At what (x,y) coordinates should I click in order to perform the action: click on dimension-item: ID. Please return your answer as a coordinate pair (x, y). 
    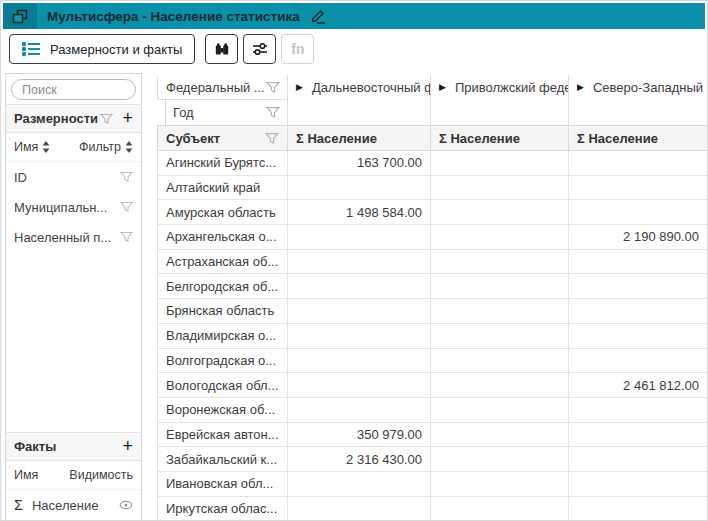
    Looking at the image, I should click on (74, 177).